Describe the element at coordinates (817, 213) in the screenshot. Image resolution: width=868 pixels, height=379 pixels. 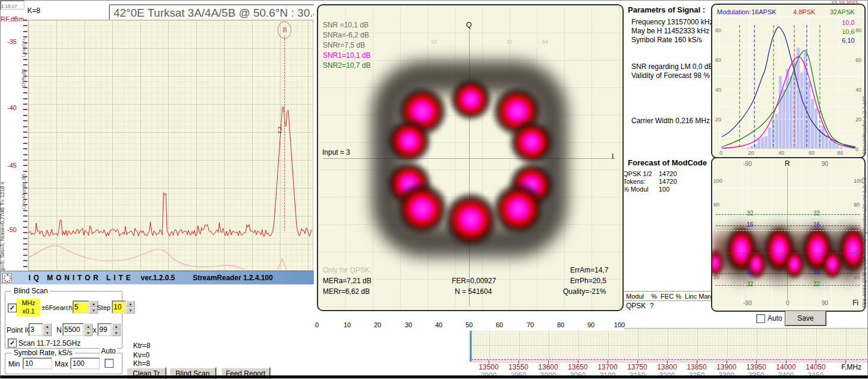
I see `eye-32-label: 32` at that location.